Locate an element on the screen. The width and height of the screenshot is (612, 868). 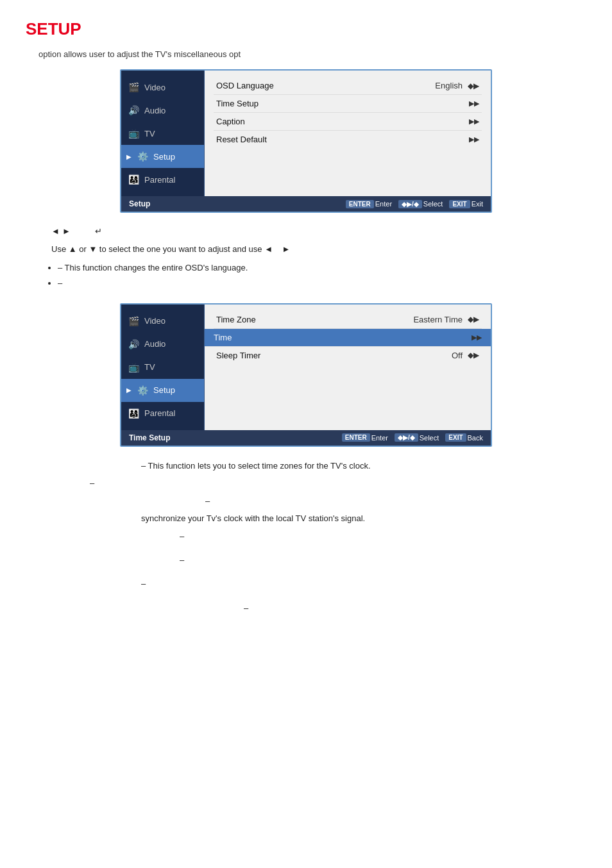
label-caption: Caption is located at coordinates (311, 122).